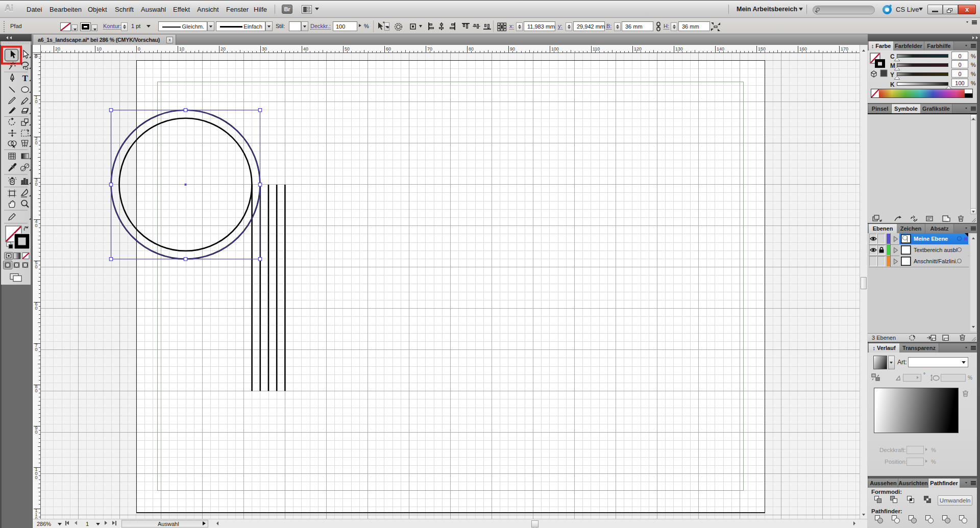  I want to click on svg-text: 140, so click(721, 49).